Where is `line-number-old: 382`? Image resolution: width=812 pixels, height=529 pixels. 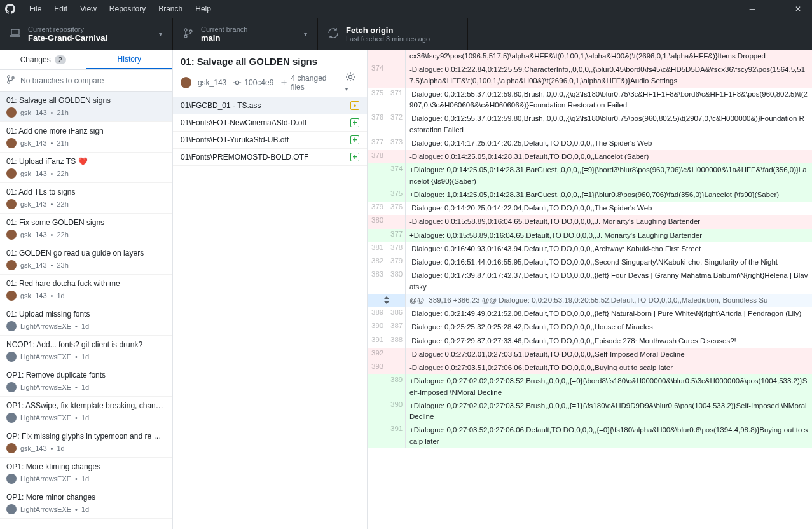 line-number-old: 382 is located at coordinates (377, 262).